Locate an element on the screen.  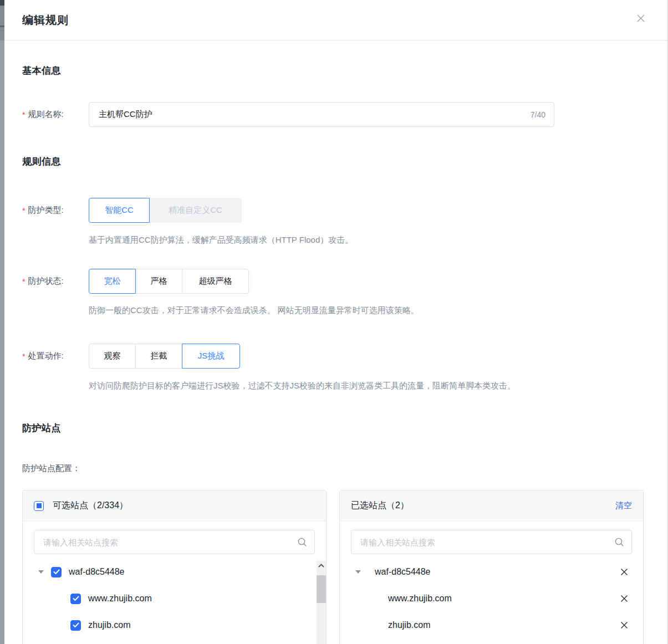
action-option-block: 拦截 is located at coordinates (159, 356).